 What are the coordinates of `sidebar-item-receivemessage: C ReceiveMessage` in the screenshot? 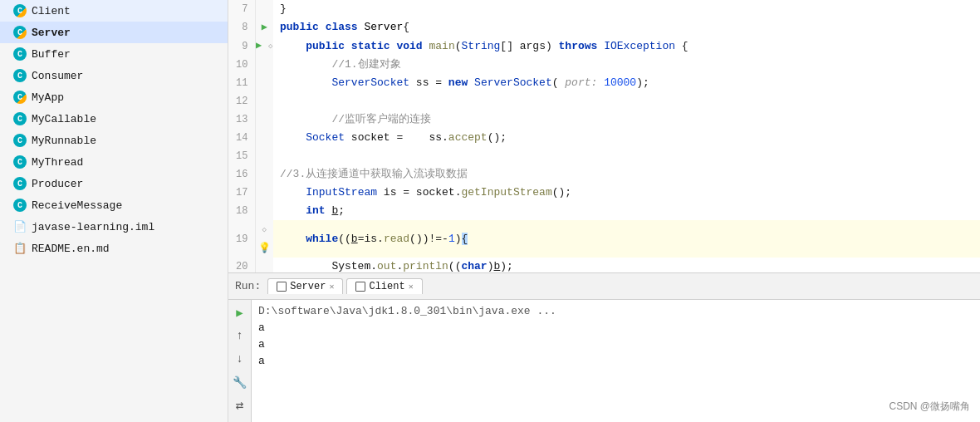 It's located at (114, 205).